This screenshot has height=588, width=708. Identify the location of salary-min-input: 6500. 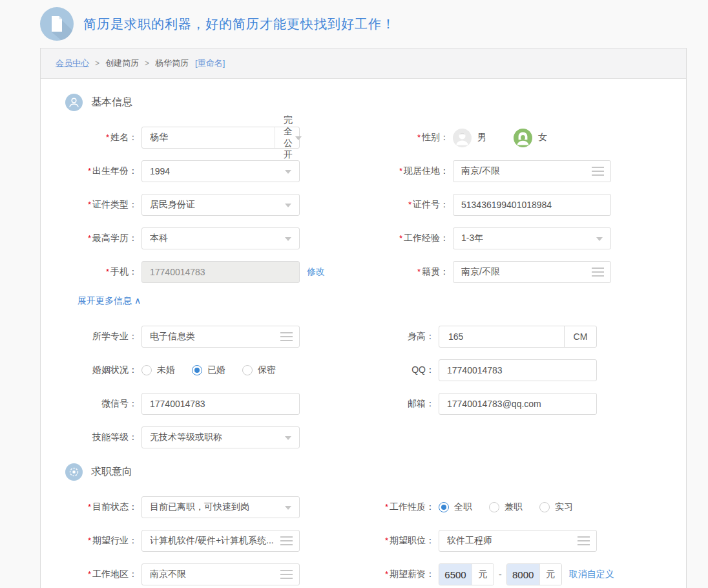
(455, 574).